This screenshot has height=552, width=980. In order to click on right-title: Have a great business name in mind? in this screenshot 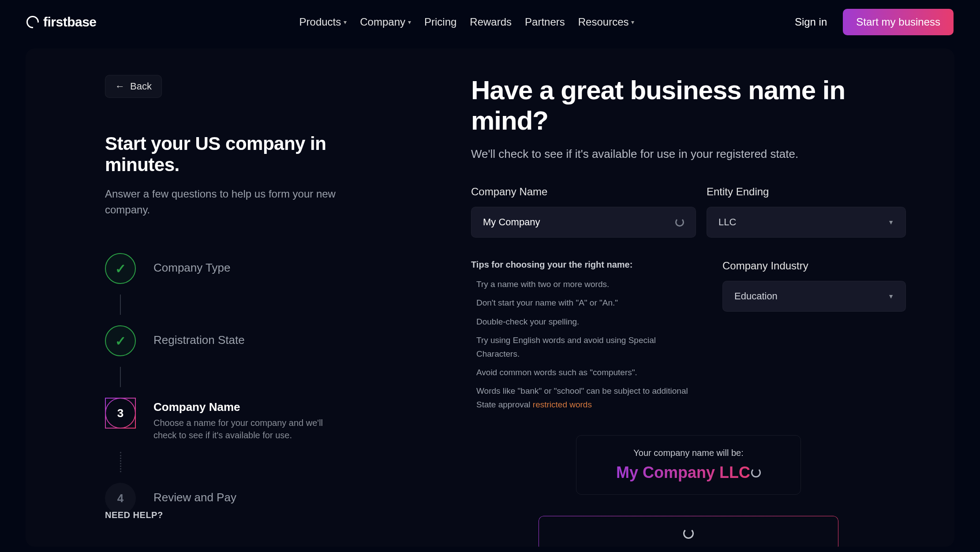, I will do `click(670, 105)`.